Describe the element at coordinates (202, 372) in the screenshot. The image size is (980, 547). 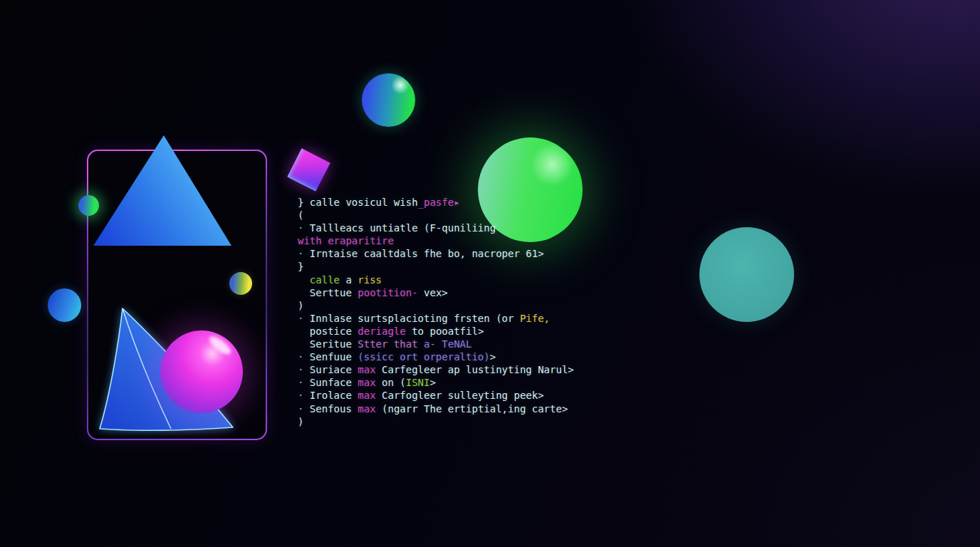
I see `magenta-sphere` at that location.